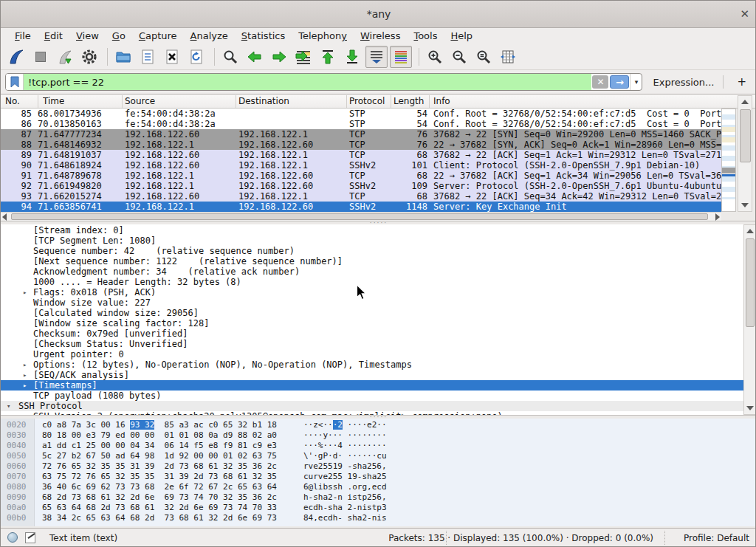  I want to click on packet-row: 9271.661949820192.168.122.1192.168.122.6…, so click(361, 186).